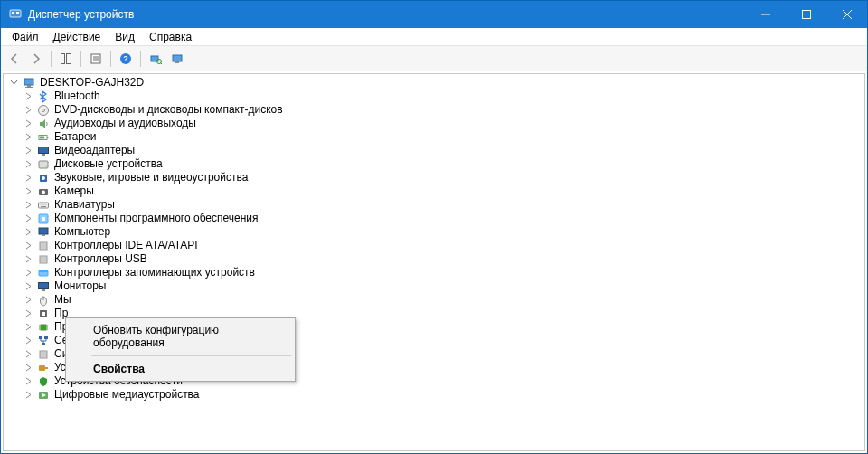 The width and height of the screenshot is (868, 454). I want to click on tree-item: Мониторы, so click(434, 286).